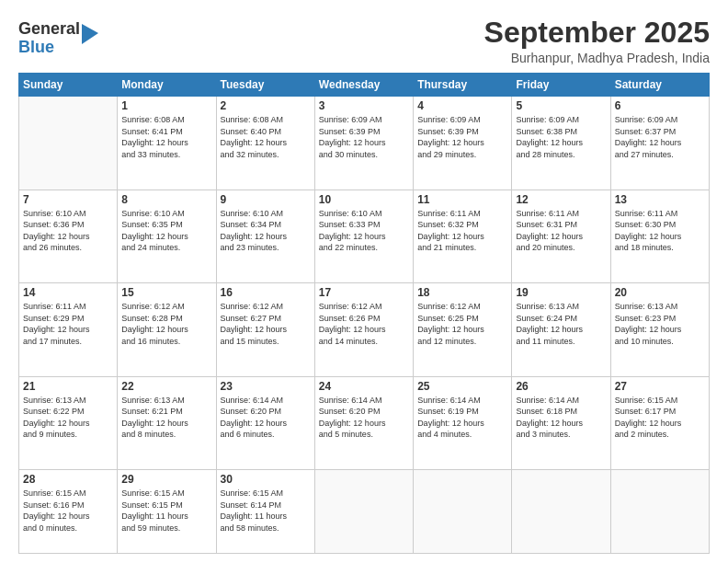  Describe the element at coordinates (68, 231) in the screenshot. I see `day-info: Sunrise: 6:10 AM Sunset: 6:36 PM Dayligh…` at that location.